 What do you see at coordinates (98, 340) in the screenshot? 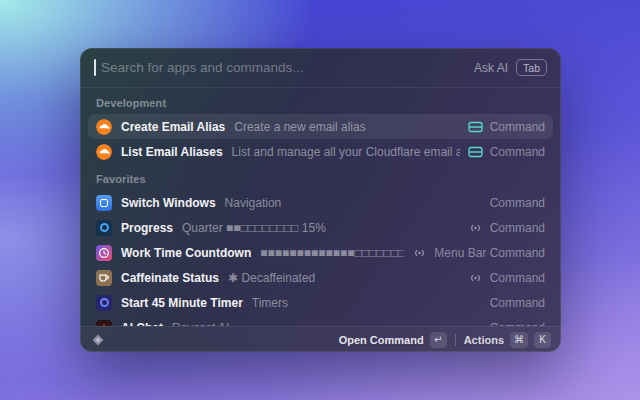
I see `raycast-logo-icon` at bounding box center [98, 340].